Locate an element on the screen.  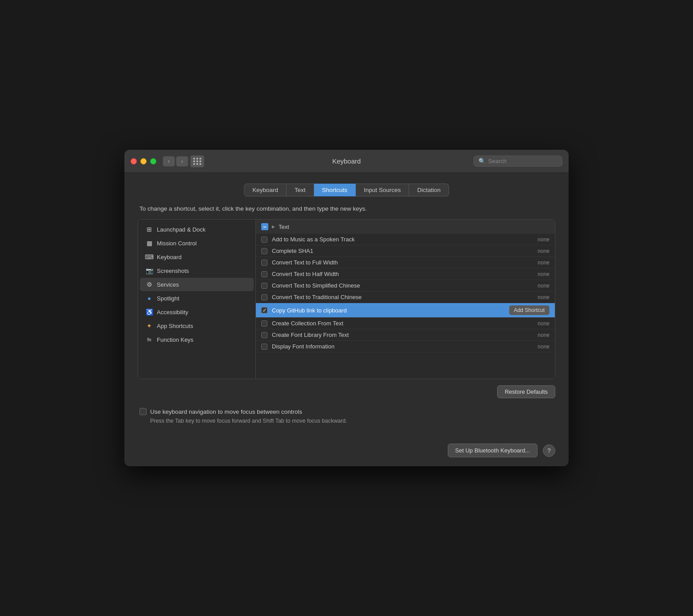
shortcut-name-add-music: Add to Music as a Spoken Track is located at coordinates (402, 239).